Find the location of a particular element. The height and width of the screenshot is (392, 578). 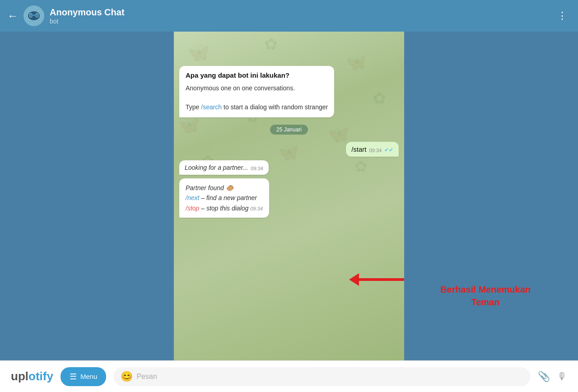

looking-text: Looking for a partner... is located at coordinates (216, 168).